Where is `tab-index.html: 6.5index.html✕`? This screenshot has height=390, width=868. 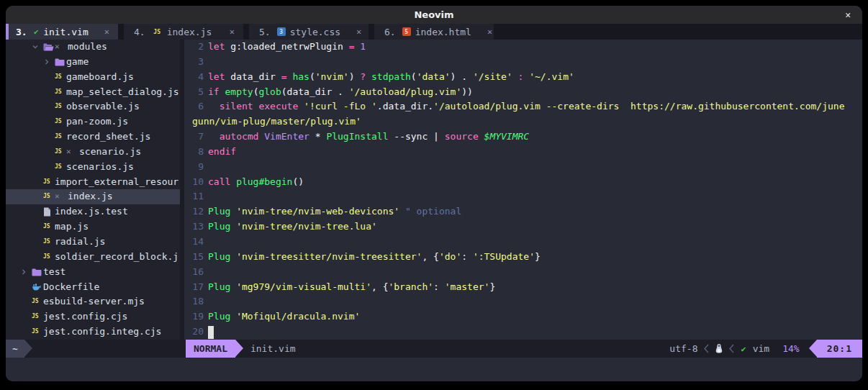 tab-index.html: 6.5index.html✕ is located at coordinates (434, 32).